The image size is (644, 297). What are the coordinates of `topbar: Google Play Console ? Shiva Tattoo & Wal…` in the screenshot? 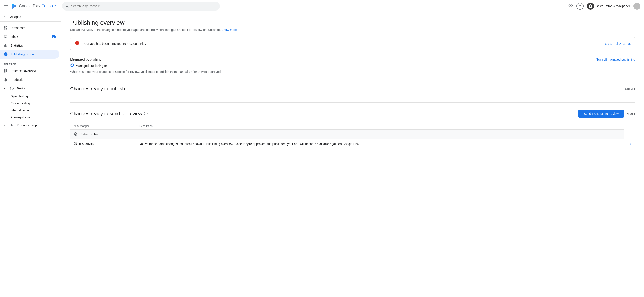 It's located at (322, 6).